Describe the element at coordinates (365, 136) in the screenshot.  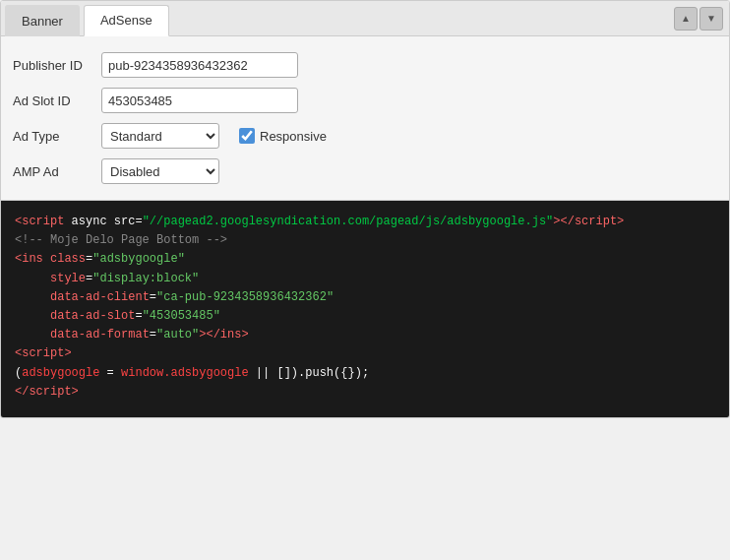
I see `ad-type-row: Ad Type Standard Link Units Responsive` at that location.